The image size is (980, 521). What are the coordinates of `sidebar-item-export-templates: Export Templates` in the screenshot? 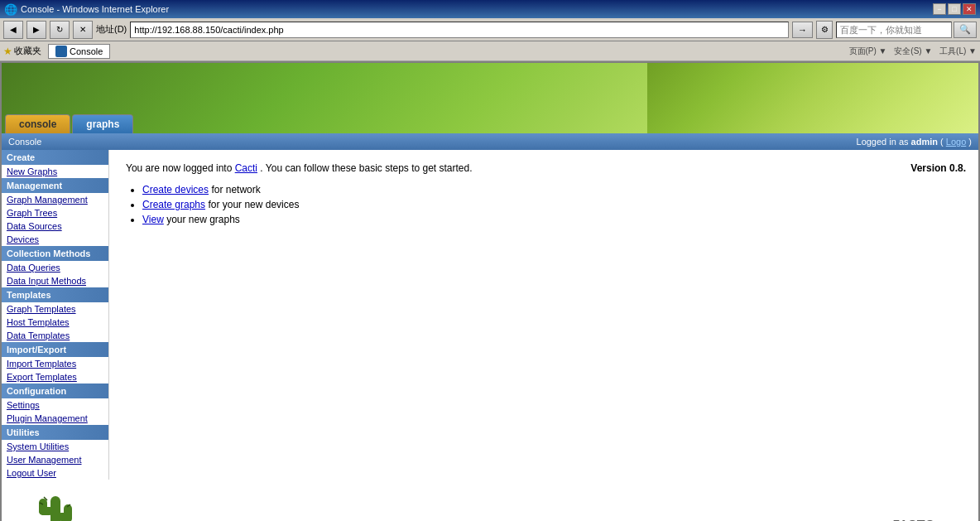 It's located at (55, 377).